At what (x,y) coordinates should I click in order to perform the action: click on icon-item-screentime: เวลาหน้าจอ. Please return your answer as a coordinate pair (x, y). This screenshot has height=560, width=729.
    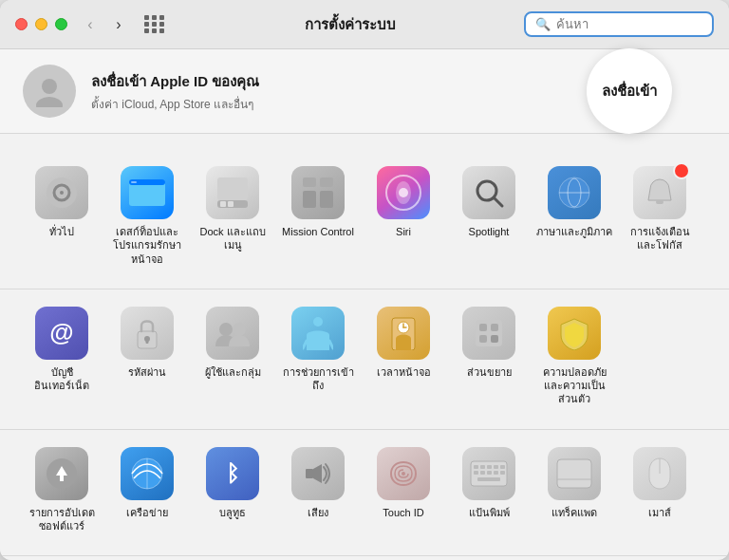
    Looking at the image, I should click on (403, 355).